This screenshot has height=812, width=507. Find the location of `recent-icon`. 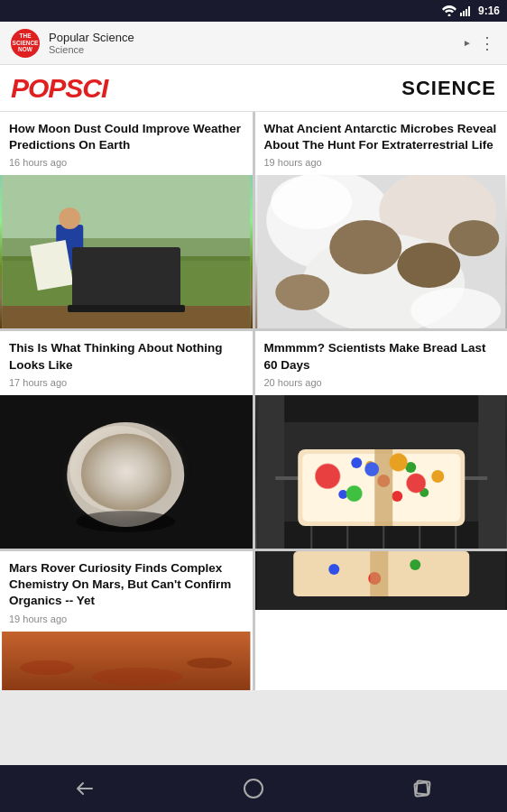

recent-icon is located at coordinates (422, 789).